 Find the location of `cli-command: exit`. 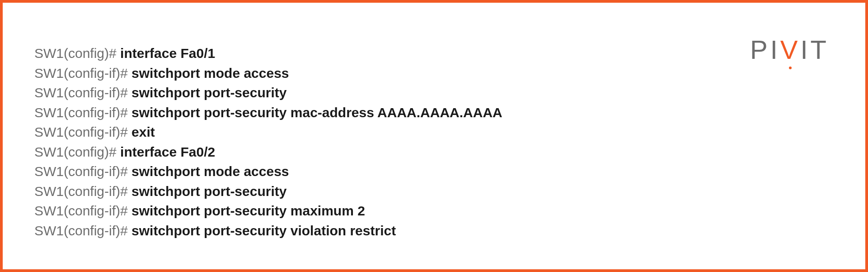

cli-command: exit is located at coordinates (143, 132).